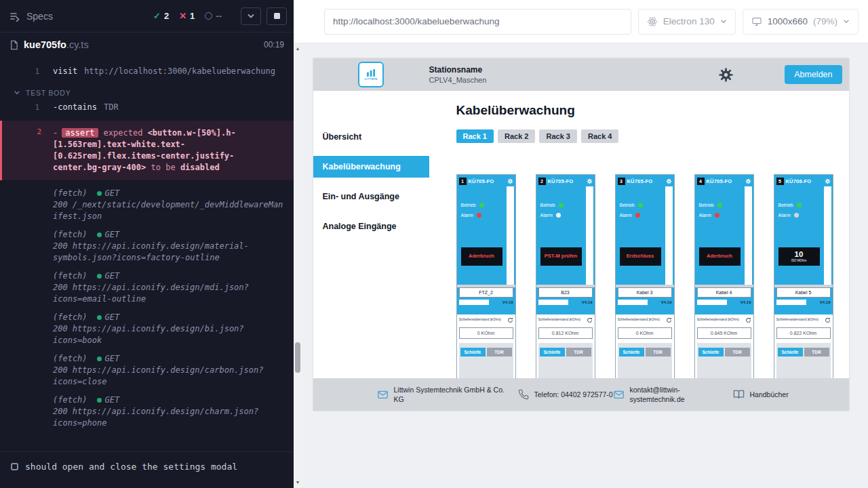 The image size is (868, 488). What do you see at coordinates (655, 394) in the screenshot?
I see `footer-email: kontakt@littwin-systemtechnik.de` at bounding box center [655, 394].